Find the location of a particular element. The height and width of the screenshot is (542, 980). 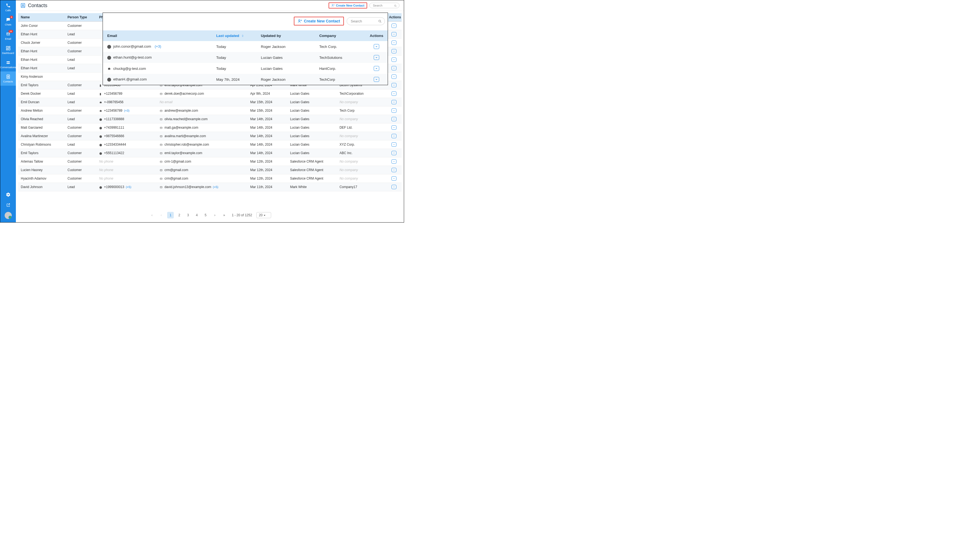

page-prev: ‹ is located at coordinates (161, 215).